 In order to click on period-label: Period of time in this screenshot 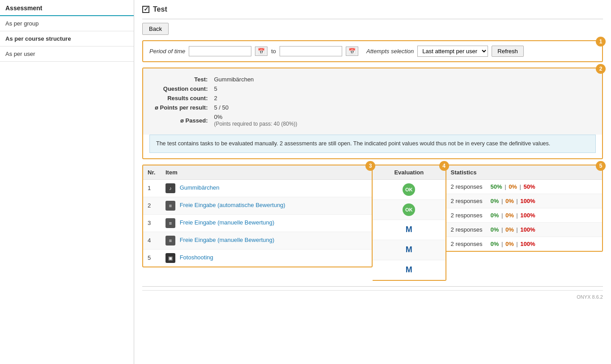, I will do `click(167, 51)`.